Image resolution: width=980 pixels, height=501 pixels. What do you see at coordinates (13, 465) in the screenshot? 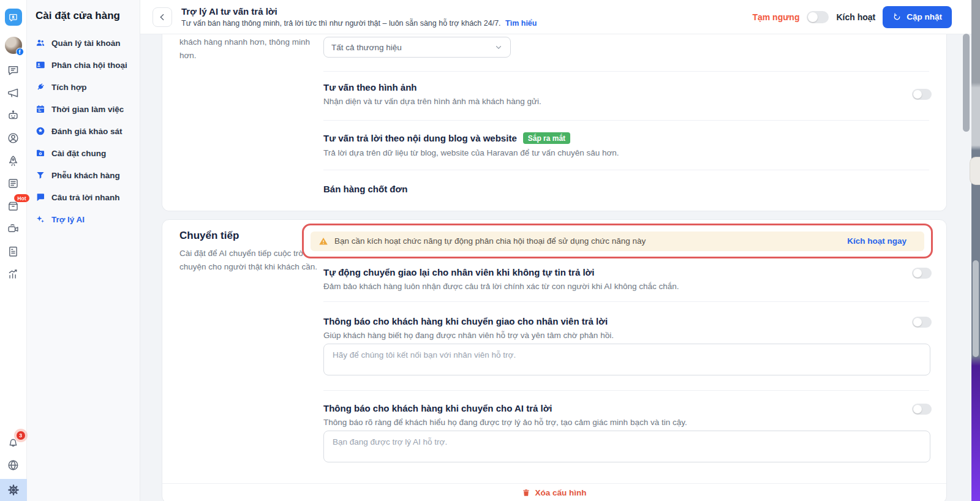
I see `globe-icon` at bounding box center [13, 465].